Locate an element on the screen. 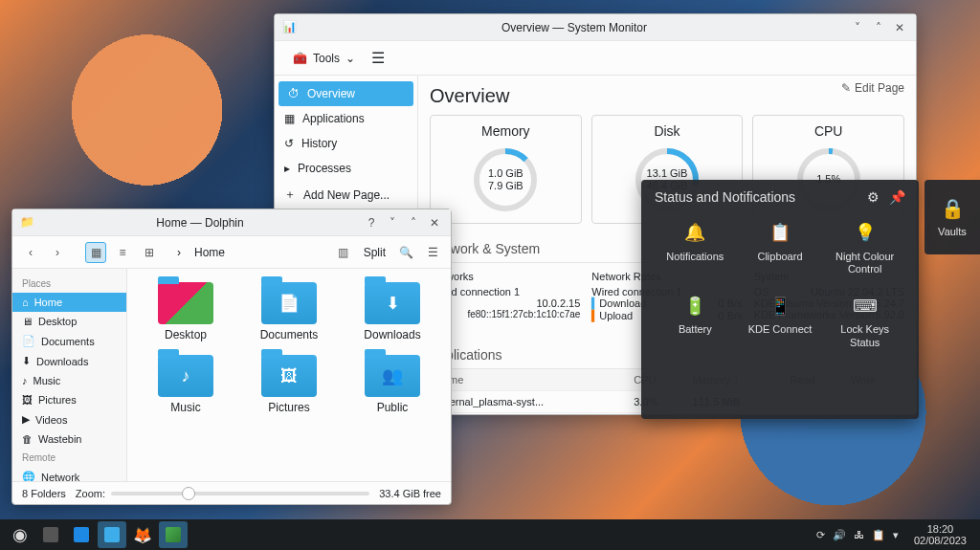 The height and width of the screenshot is (550, 980). tray-expand-icon: ▾ is located at coordinates (896, 536).